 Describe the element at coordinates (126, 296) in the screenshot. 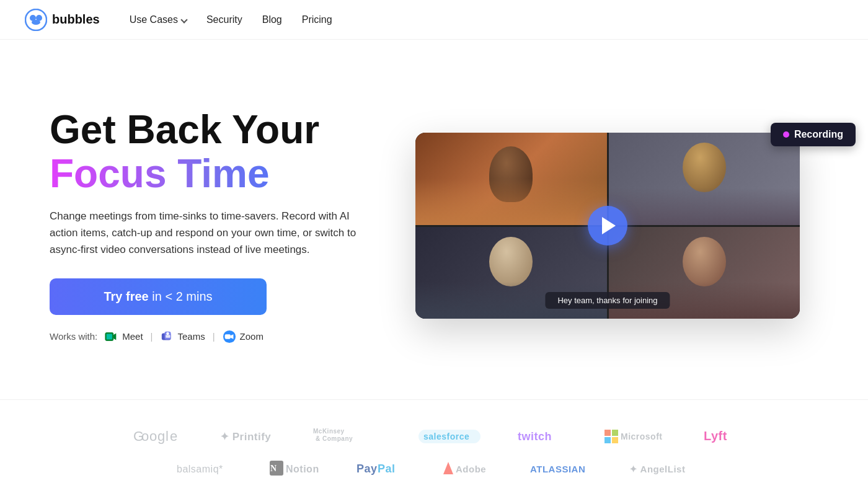

I see `cta-bold: Try free` at that location.